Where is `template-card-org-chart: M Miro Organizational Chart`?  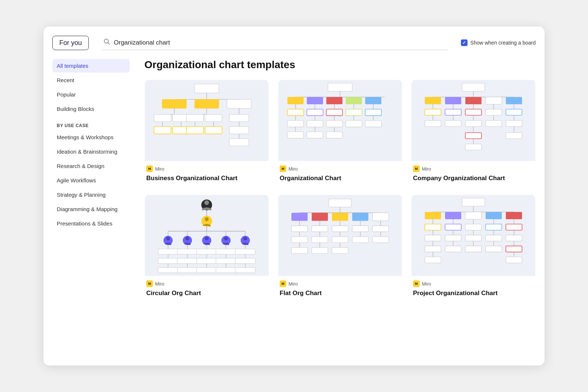
template-card-org-chart: M Miro Organizational Chart is located at coordinates (340, 133).